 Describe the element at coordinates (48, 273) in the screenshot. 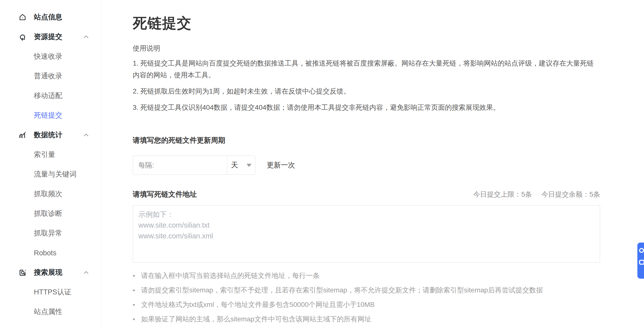

I see `sidebar-group-label: 搜索展现` at that location.